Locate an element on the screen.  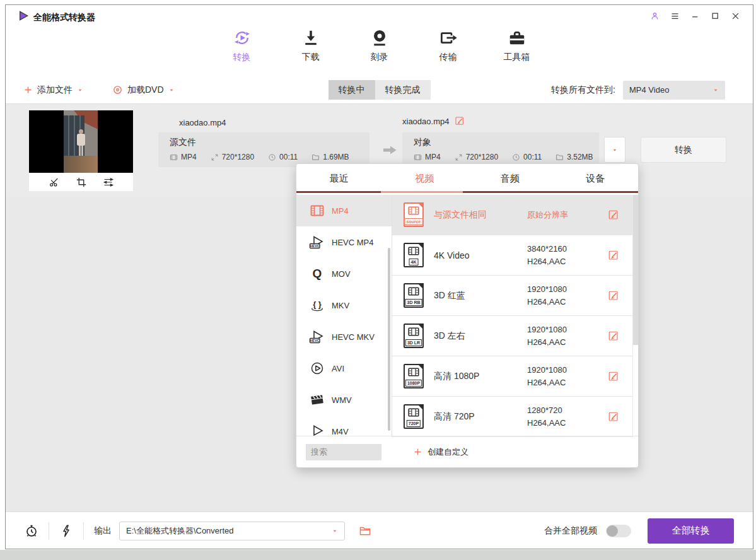
clapperboard-icon is located at coordinates (317, 400).